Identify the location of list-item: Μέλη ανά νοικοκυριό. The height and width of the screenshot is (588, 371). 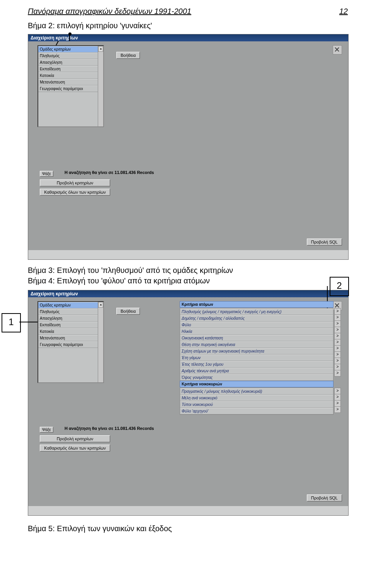
(257, 398).